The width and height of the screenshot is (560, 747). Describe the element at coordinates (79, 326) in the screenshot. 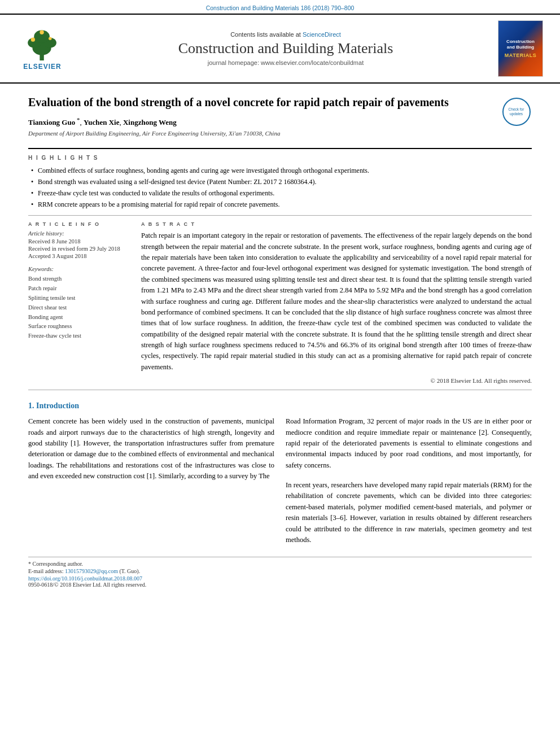

I see `keyword-surface-roughness: Surface roughness` at that location.